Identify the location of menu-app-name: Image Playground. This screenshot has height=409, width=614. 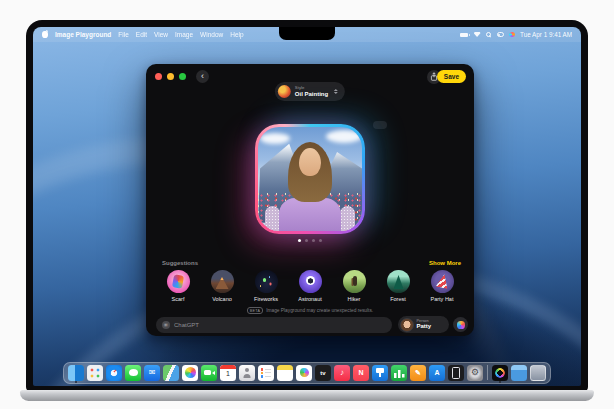
(83, 34).